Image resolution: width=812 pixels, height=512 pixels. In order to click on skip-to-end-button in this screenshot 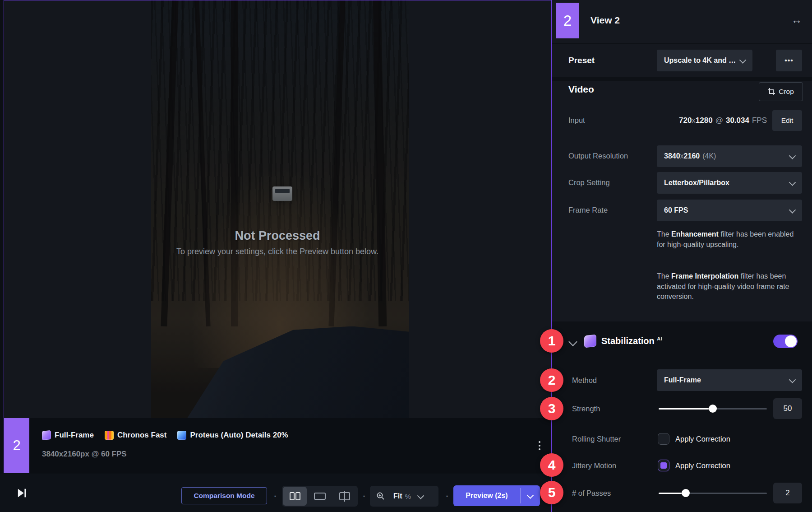, I will do `click(22, 493)`.